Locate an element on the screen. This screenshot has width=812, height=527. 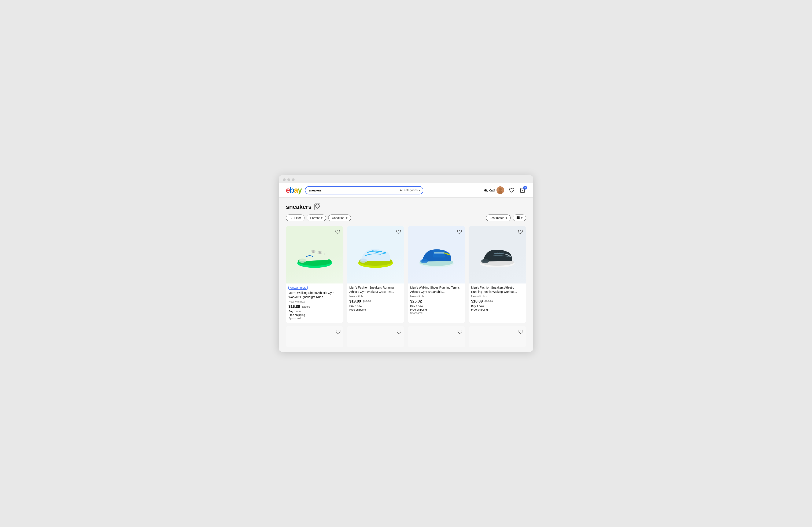
ebay-logo: e b a y is located at coordinates (294, 190).